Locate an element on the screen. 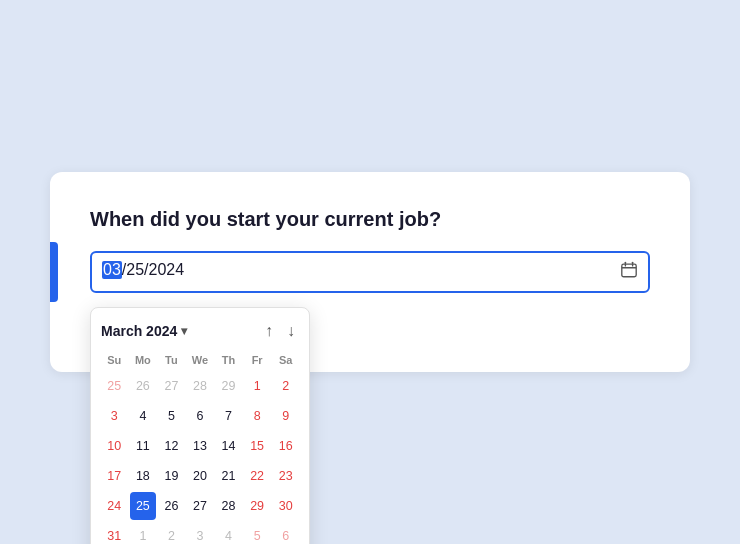 The image size is (740, 544). day-header: Su is located at coordinates (114, 361).